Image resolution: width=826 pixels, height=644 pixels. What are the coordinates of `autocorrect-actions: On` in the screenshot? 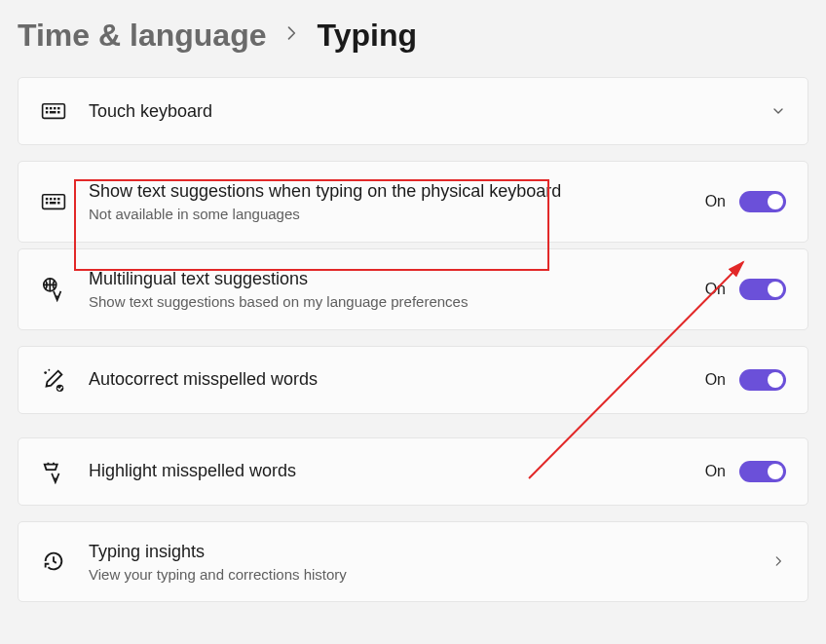 It's located at (746, 380).